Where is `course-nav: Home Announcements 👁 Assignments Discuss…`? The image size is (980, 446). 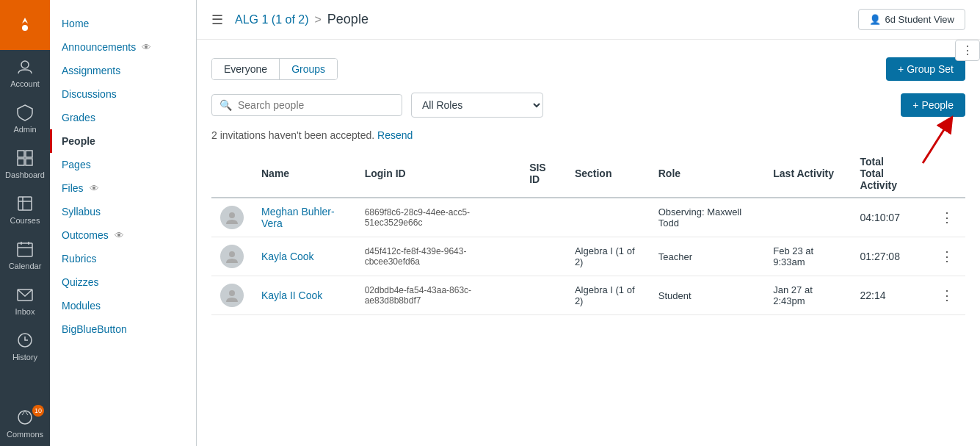 course-nav: Home Announcements 👁 Assignments Discuss… is located at coordinates (123, 223).